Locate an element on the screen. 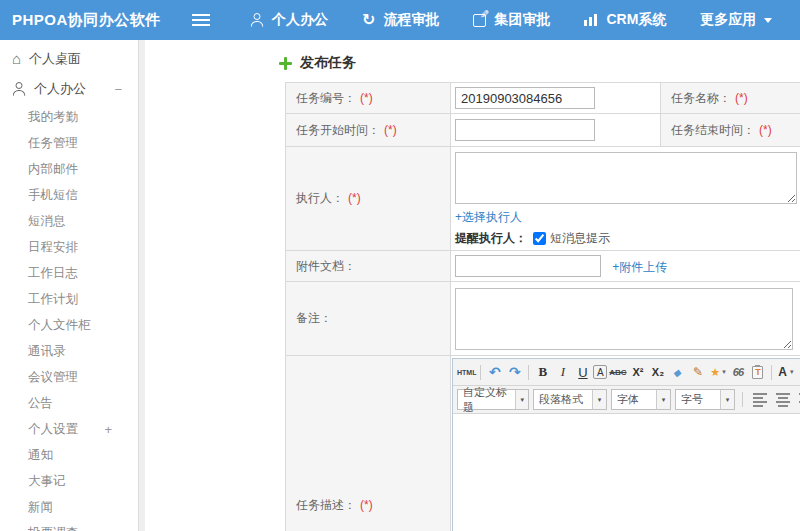  redo-button: ↷ is located at coordinates (514, 372).